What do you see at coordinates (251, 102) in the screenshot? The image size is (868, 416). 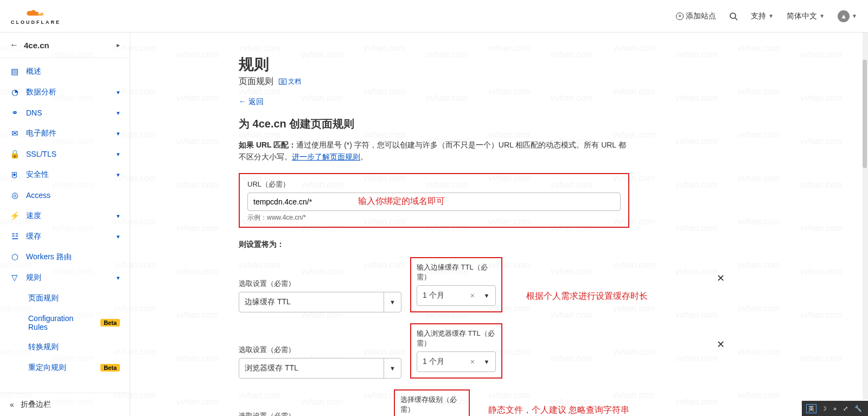 I see `back-link: ← 返回` at bounding box center [251, 102].